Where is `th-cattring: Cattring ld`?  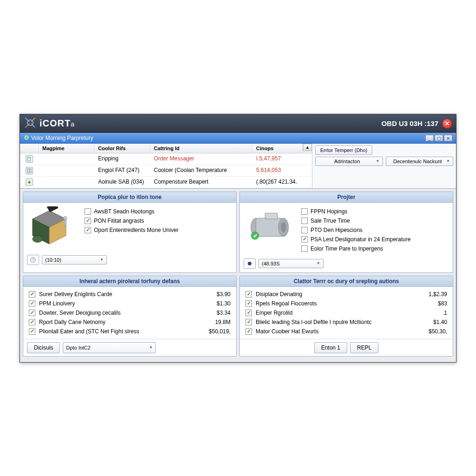 th-cattring: Cattring ld is located at coordinates (201, 148).